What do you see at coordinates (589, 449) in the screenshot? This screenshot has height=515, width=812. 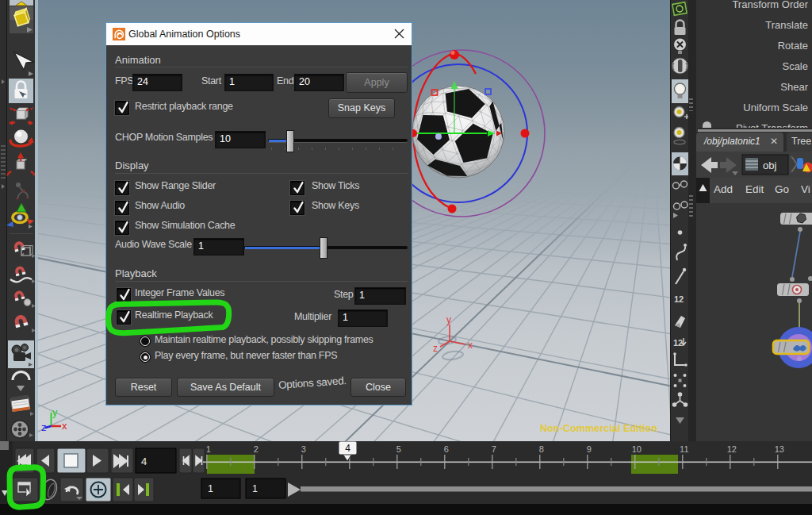 I see `svg-text: 9` at bounding box center [589, 449].